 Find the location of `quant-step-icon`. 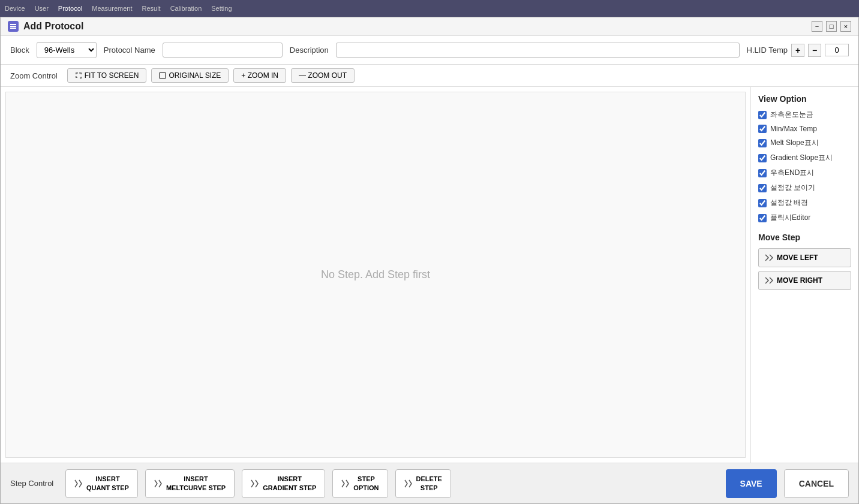

quant-step-icon is located at coordinates (79, 484).